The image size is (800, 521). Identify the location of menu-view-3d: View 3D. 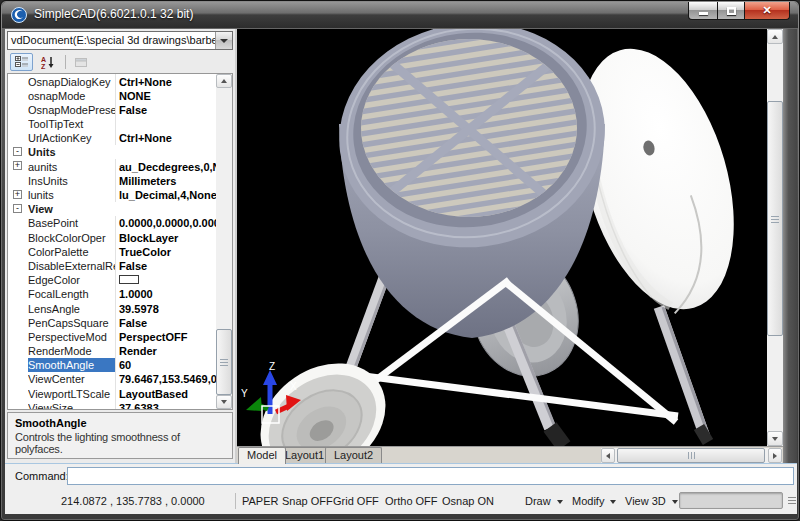
(652, 501).